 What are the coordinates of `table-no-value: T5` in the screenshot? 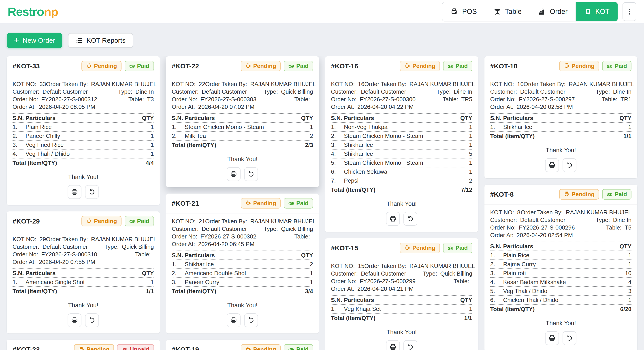 It's located at (628, 228).